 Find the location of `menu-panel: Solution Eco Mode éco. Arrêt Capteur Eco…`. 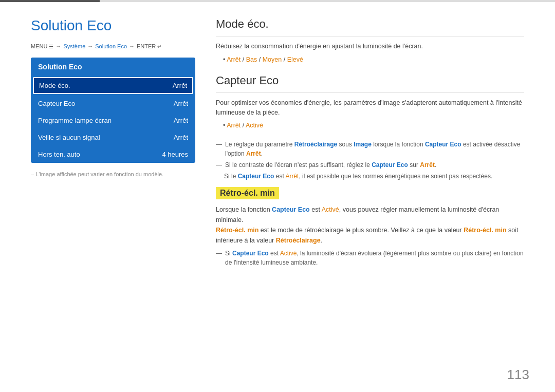

menu-panel: Solution Eco Mode éco. Arrêt Capteur Eco… is located at coordinates (113, 110).